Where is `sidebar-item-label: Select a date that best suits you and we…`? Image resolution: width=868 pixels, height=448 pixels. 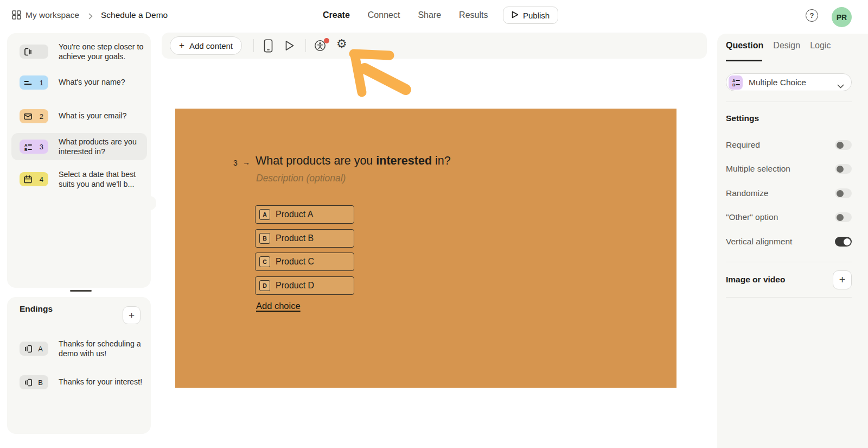 sidebar-item-label: Select a date that best suits you and we… is located at coordinates (104, 179).